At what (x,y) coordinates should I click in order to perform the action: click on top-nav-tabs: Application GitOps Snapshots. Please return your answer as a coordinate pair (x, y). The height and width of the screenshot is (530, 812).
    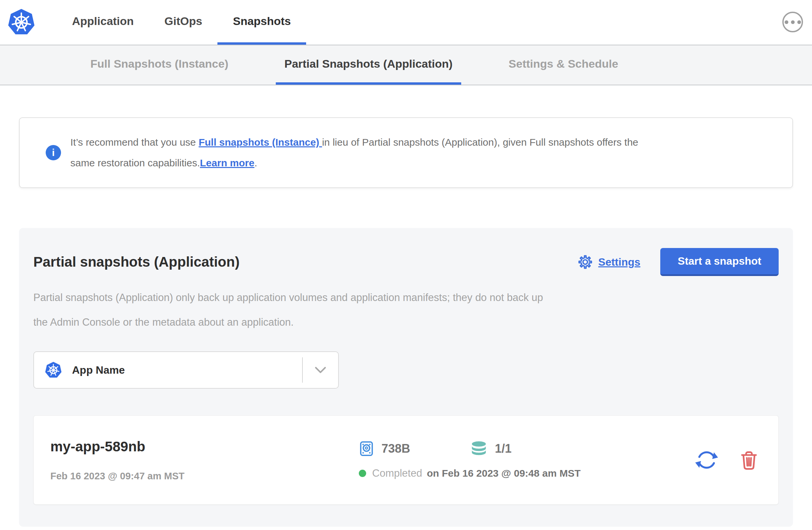
    Looking at the image, I should click on (182, 23).